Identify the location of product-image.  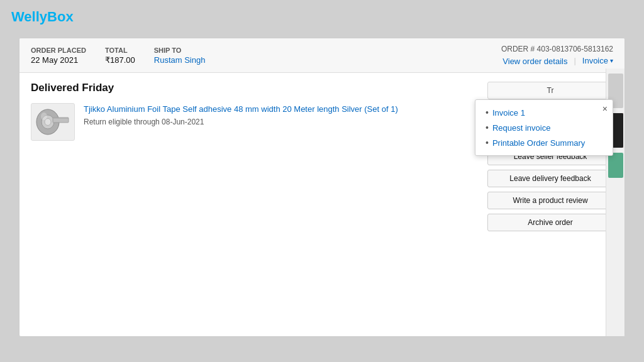
(53, 122).